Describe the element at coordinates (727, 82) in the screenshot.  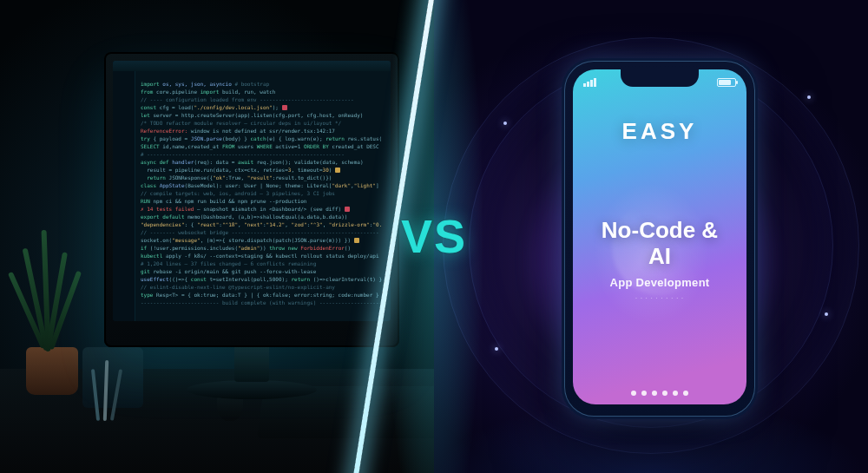
I see `battery-icon` at that location.